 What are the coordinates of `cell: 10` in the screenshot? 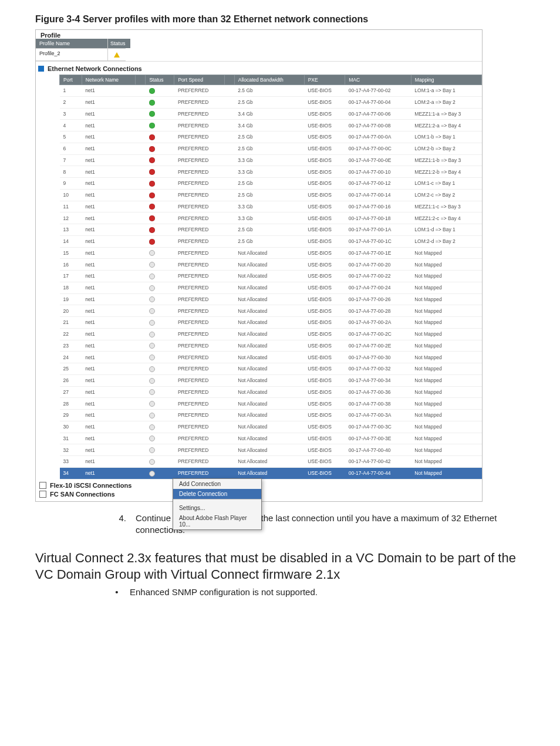 It's located at (71, 195).